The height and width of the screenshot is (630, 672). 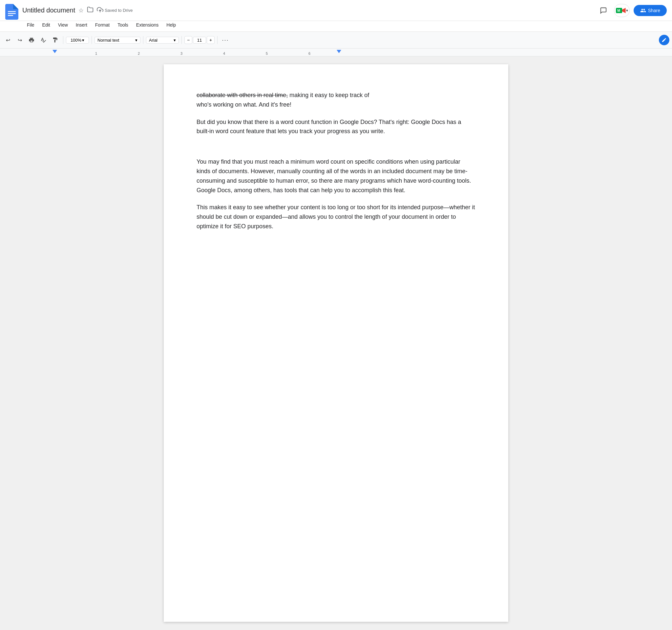 What do you see at coordinates (83, 40) in the screenshot?
I see `zoom-arrow-icon: ▾` at bounding box center [83, 40].